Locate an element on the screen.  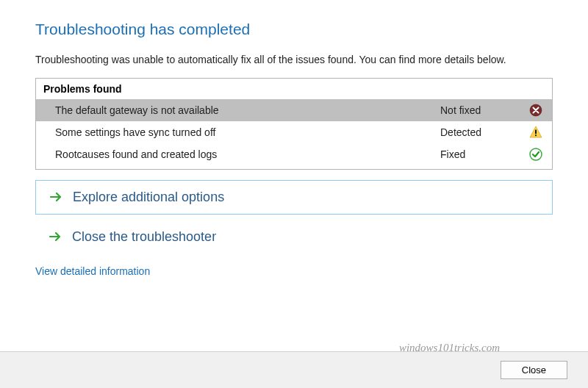
success-icon is located at coordinates (536, 154).